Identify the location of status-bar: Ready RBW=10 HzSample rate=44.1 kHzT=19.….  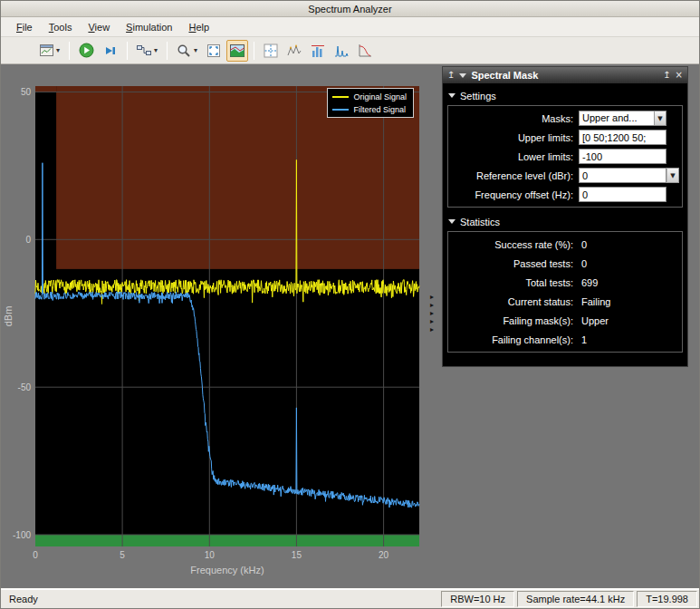
(350, 598).